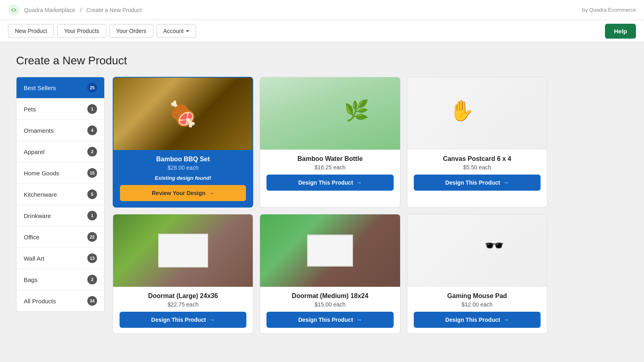 The image size is (644, 362). What do you see at coordinates (60, 152) in the screenshot?
I see `sidebar-item-apparel: Apparel 2` at bounding box center [60, 152].